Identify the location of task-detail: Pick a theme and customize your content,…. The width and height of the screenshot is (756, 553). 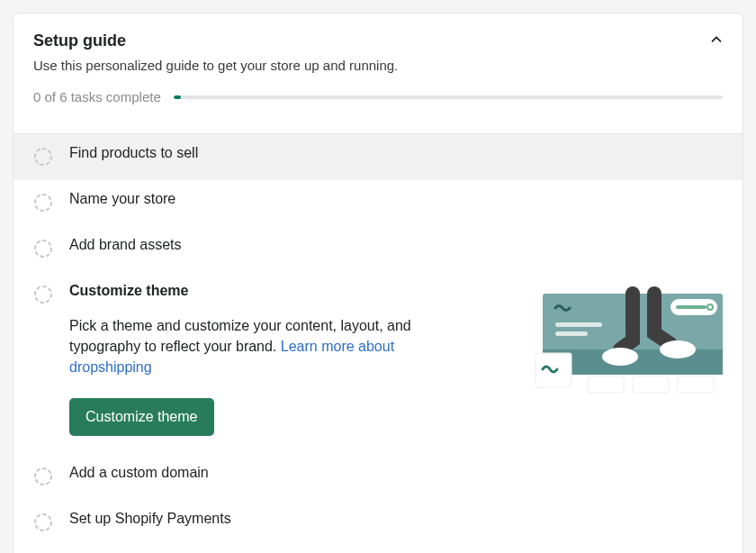
(258, 376).